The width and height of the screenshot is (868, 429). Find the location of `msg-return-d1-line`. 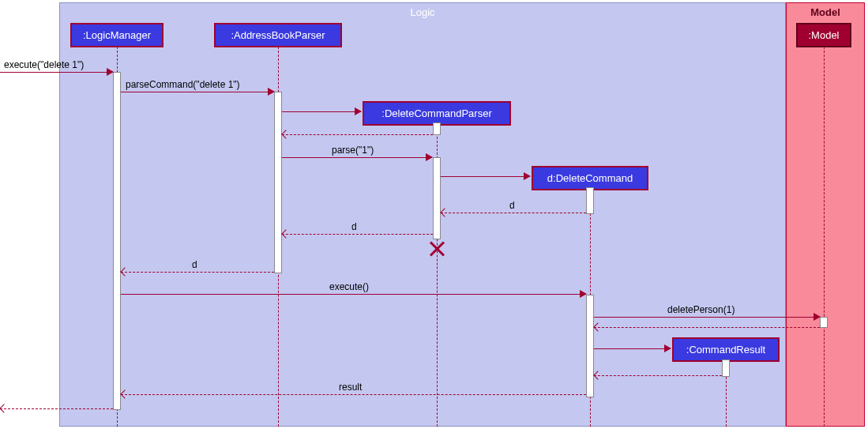

msg-return-d1-line is located at coordinates (513, 213).